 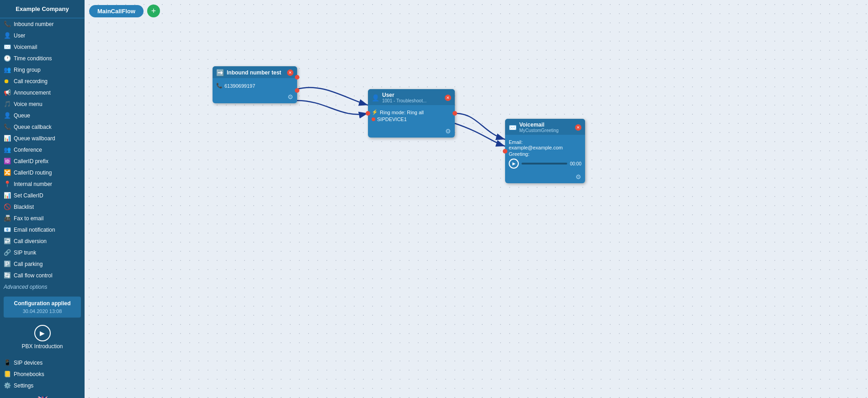 I want to click on email-notification-icon: 📧, so click(x=7, y=229).